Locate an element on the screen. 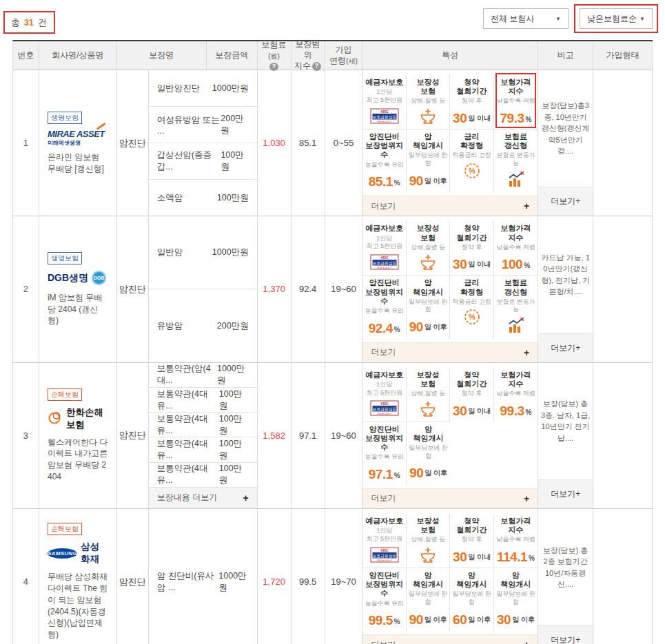 The height and width of the screenshot is (644, 665). mirae-asset-logo: MIRAE ASSET미래에셋생명 is located at coordinates (76, 138).